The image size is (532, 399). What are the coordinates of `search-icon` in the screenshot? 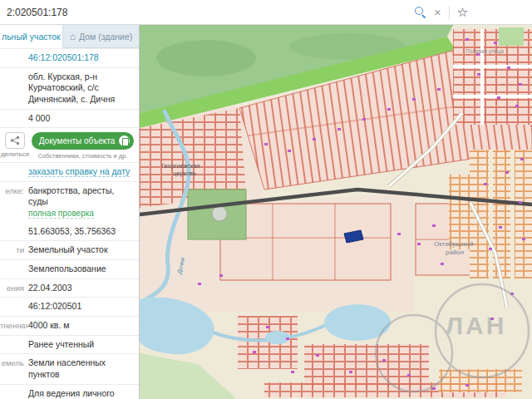 It's located at (421, 12).